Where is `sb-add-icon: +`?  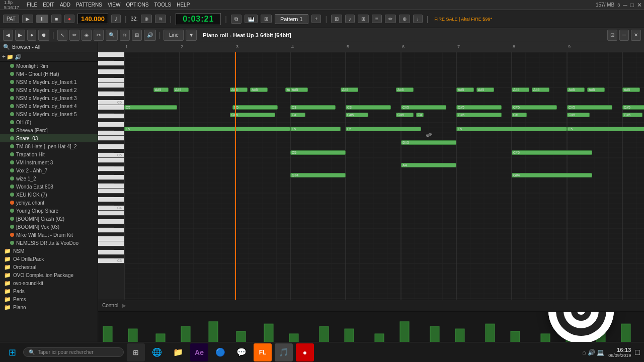
sb-add-icon: + is located at coordinates (4, 57).